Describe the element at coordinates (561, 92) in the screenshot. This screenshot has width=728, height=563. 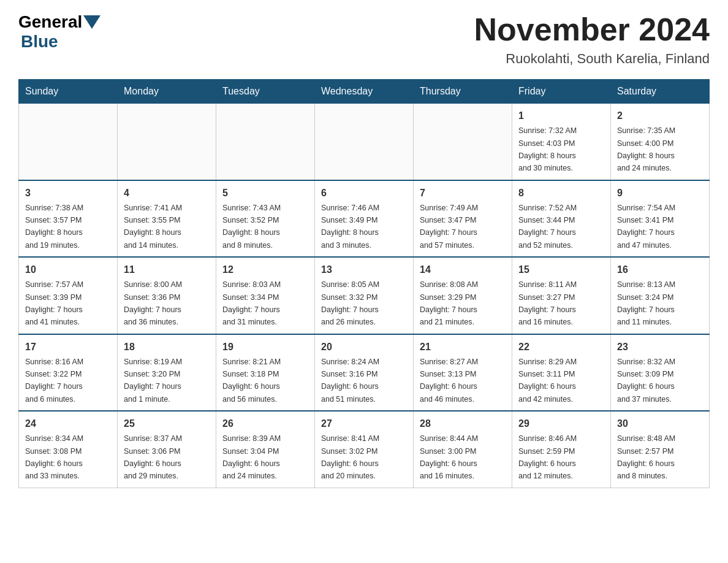
I see `weekday-header-friday: Friday` at that location.